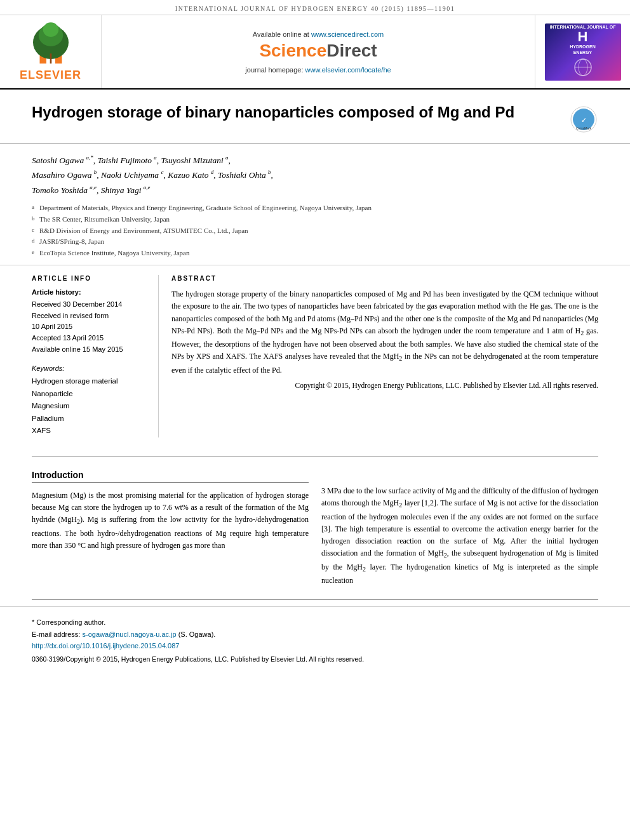  Describe the element at coordinates (379, 356) in the screenshot. I see `abstract-col: ABSTRACT The hydrogen storage property o…` at that location.